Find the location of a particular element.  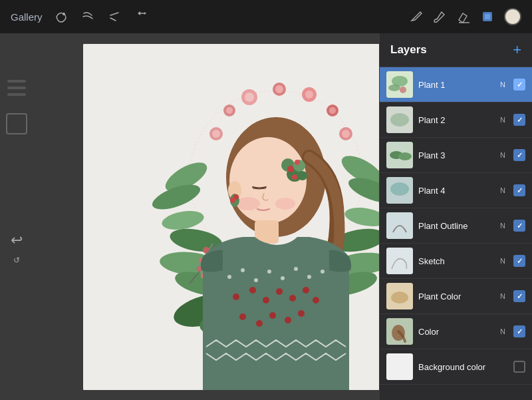

transform-icon is located at coordinates (141, 17).